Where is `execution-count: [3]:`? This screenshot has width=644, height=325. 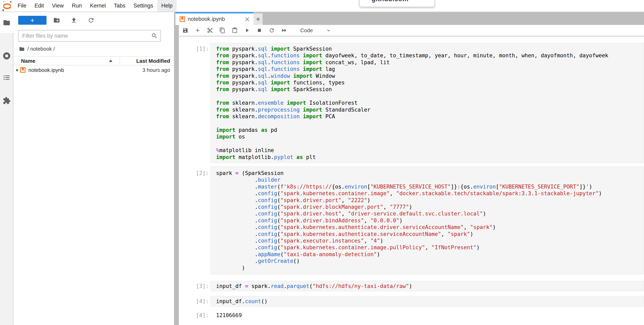
execution-count: [3]: is located at coordinates (194, 286).